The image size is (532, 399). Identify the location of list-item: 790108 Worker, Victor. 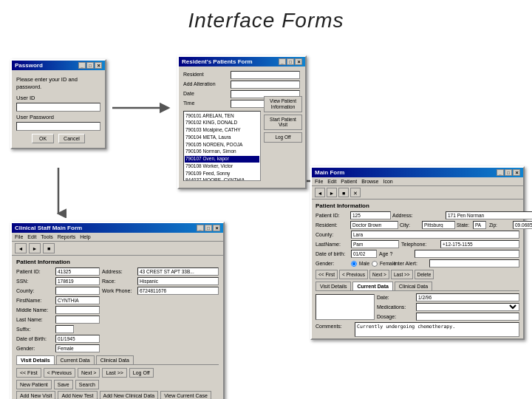
(222, 166).